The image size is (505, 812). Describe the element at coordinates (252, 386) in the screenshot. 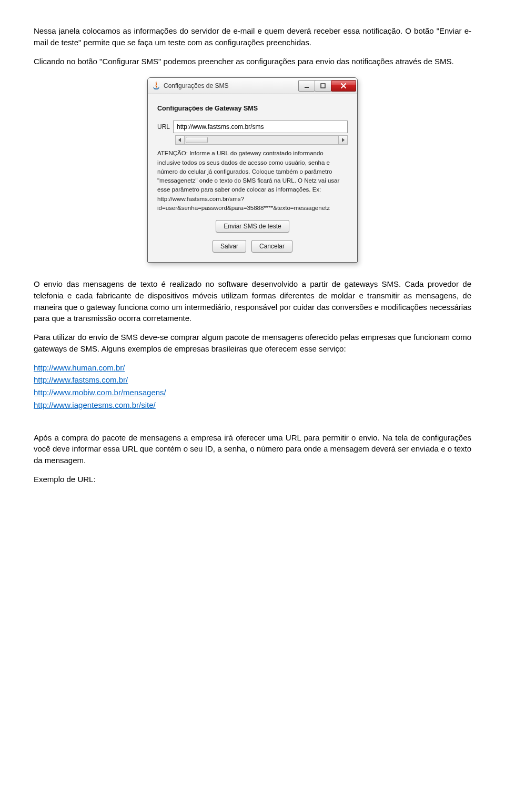

I see `link-list: http://www.human.com.br/ http://www.fast…` at that location.